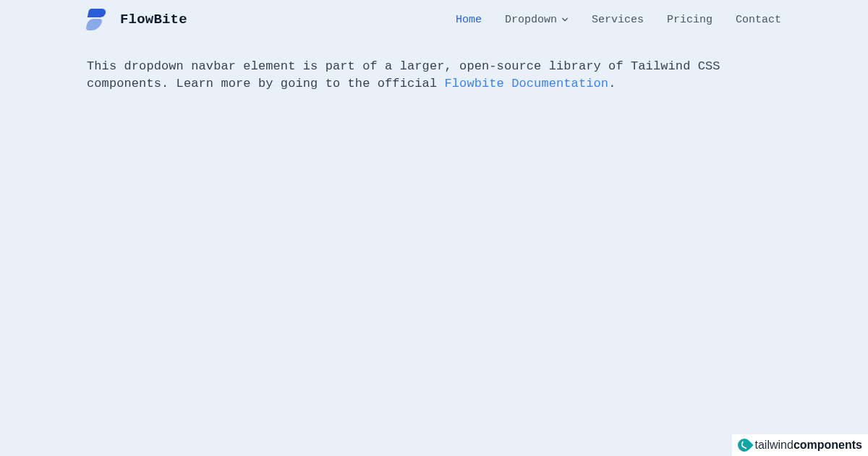  I want to click on description-text: This dropdown navbar element is part of …, so click(434, 75).